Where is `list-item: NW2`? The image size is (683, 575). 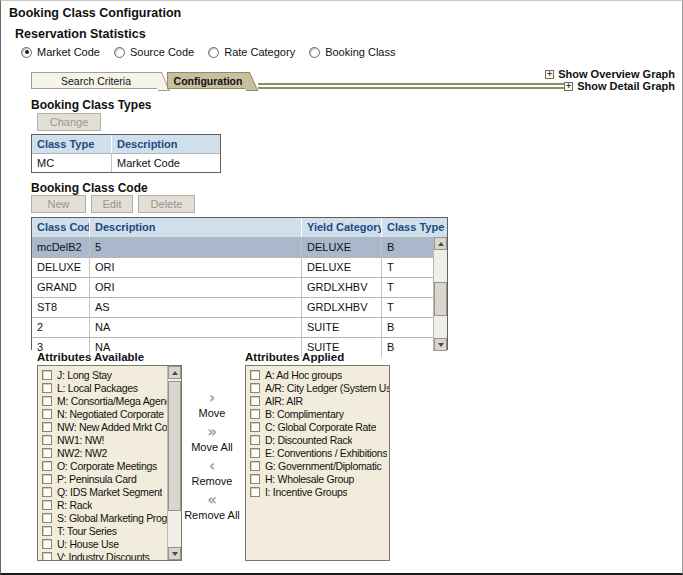
list-item: NW2 is located at coordinates (104, 452).